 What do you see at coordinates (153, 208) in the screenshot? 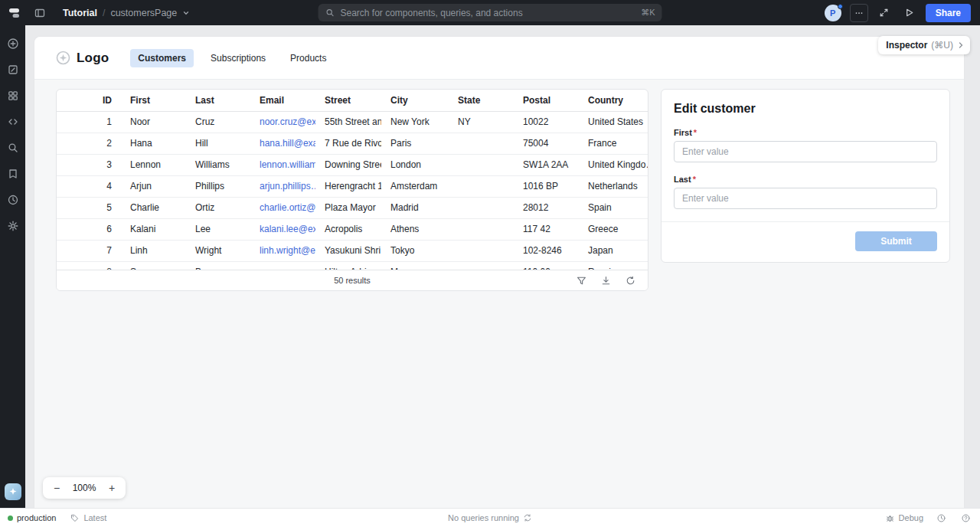
I see `cell-first: Charlie` at bounding box center [153, 208].